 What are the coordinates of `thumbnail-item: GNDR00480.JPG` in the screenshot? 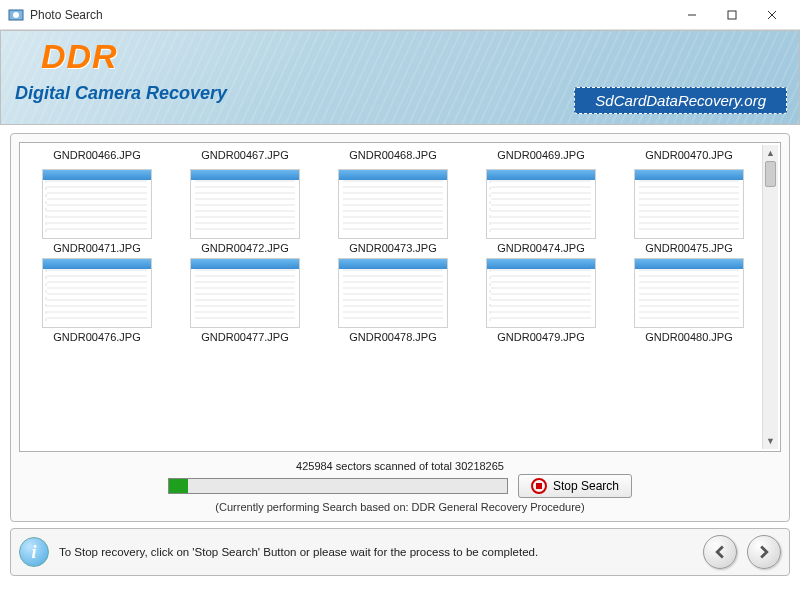 It's located at (689, 300).